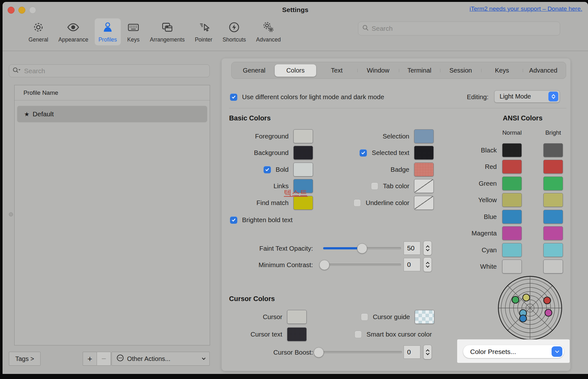  I want to click on bold-color-well, so click(303, 170).